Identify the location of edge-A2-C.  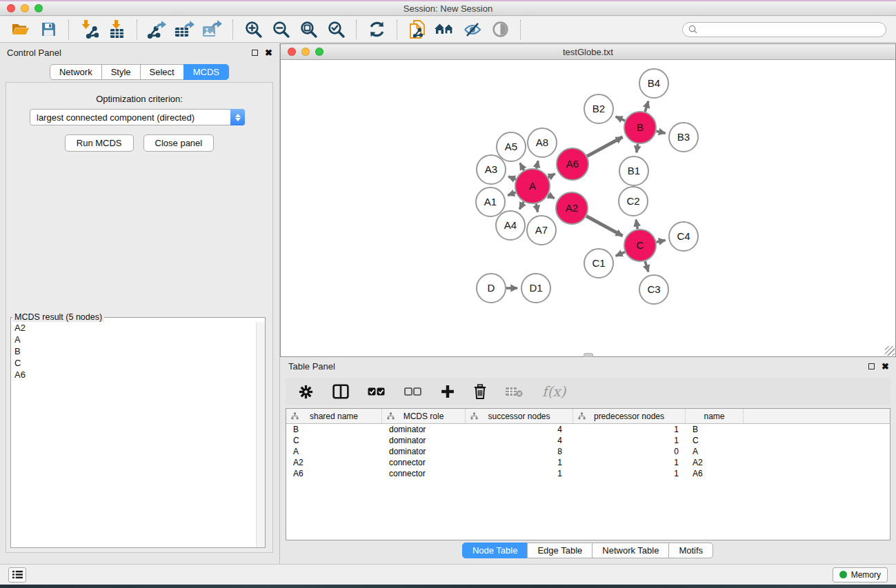
(604, 226).